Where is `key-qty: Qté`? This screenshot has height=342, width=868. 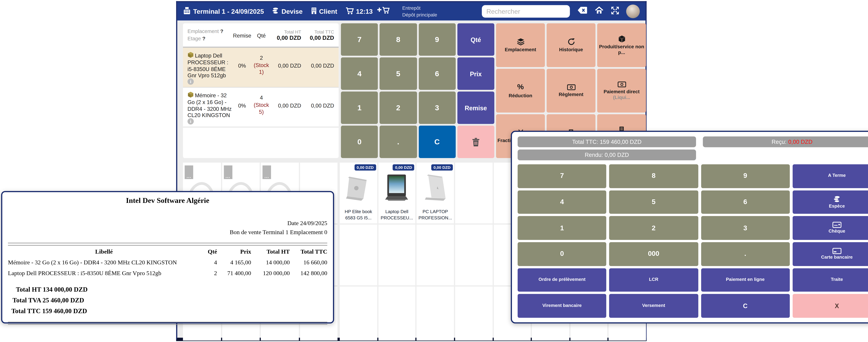 key-qty: Qté is located at coordinates (476, 39).